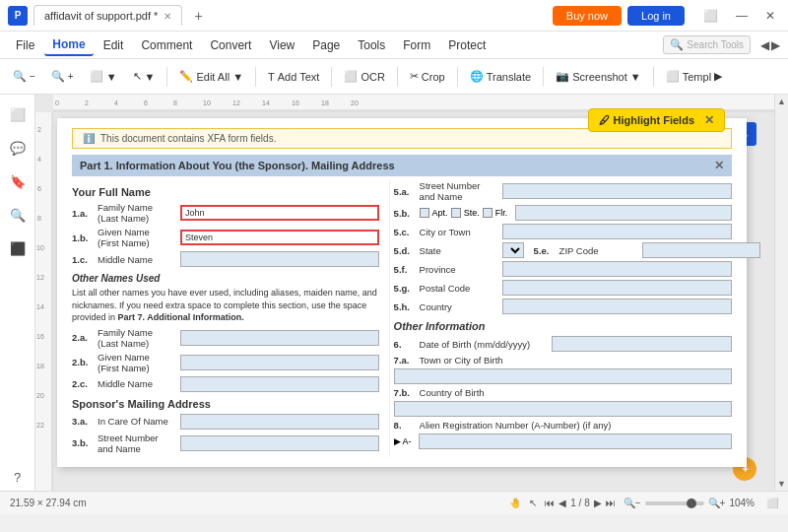  What do you see at coordinates (417, 45) in the screenshot?
I see `menu-form: Form` at bounding box center [417, 45].